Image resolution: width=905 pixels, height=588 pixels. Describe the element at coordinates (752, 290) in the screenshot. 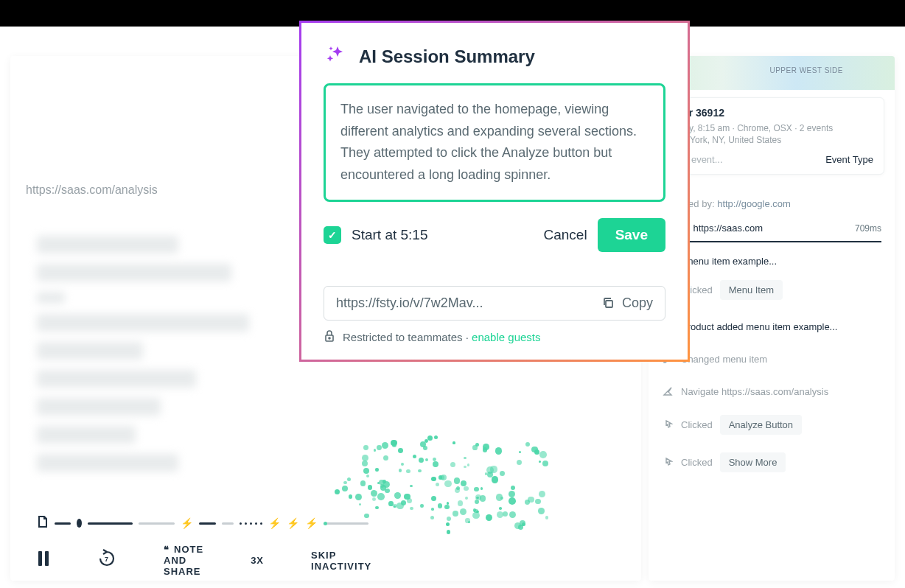

I see `menu-item-pill: Menu Item` at that location.